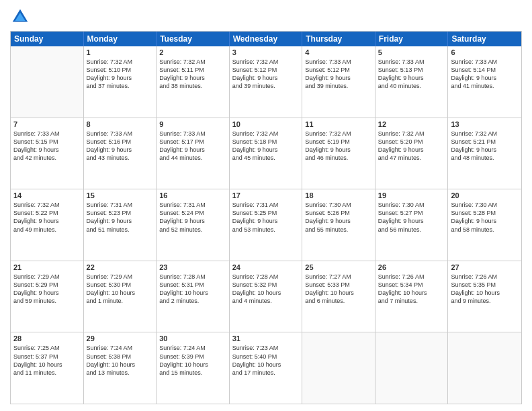  Describe the element at coordinates (485, 74) in the screenshot. I see `cell-details: Sunrise: 7:33 AMSunset: 5:14 PMDaylight:…` at that location.